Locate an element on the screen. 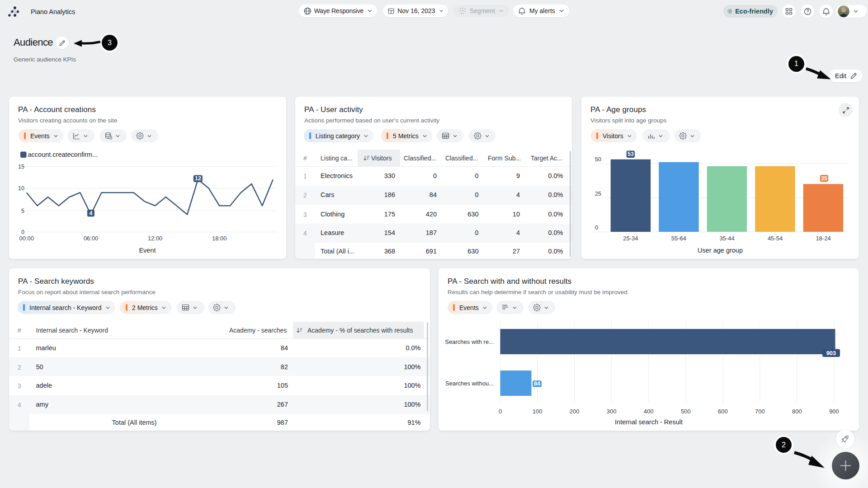 The width and height of the screenshot is (868, 488). svg-text: 500 is located at coordinates (686, 411).